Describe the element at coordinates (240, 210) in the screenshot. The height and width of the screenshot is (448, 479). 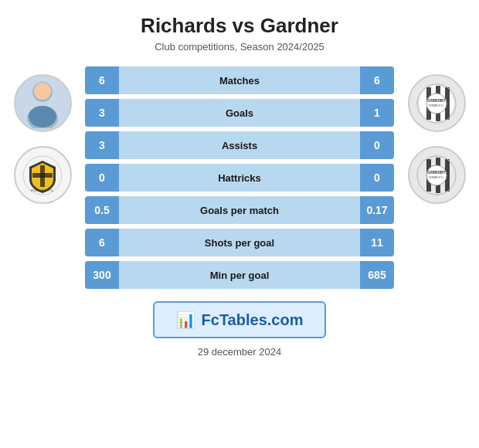
I see `stat-row: 0.5Goals per match0.17` at that location.